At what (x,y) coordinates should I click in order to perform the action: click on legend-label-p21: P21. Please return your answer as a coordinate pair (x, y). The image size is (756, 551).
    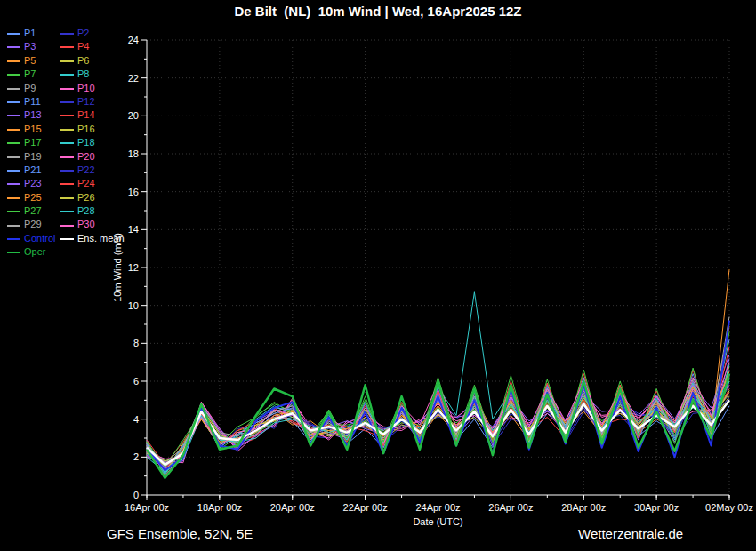
    Looking at the image, I should click on (33, 170).